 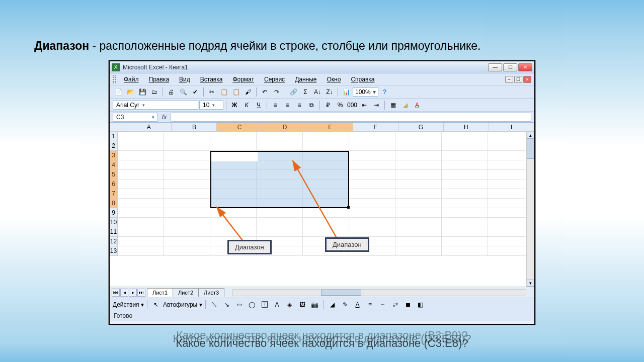 What do you see at coordinates (214, 305) in the screenshot?
I see `line-icon: ＼` at bounding box center [214, 305].